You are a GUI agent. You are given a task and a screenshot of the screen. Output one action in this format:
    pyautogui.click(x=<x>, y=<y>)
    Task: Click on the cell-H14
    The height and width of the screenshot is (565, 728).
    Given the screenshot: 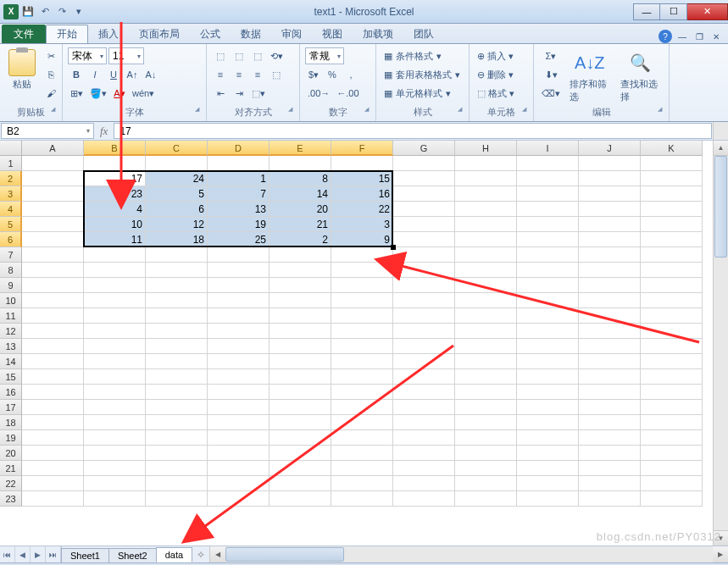 What is the action you would take?
    pyautogui.click(x=486, y=362)
    